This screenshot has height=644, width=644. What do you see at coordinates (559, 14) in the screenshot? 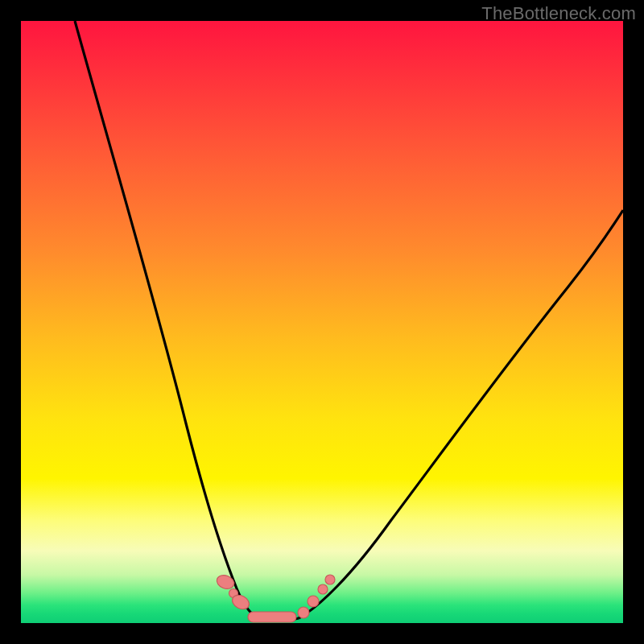
I see `watermark-text: TheBottleneck.com` at bounding box center [559, 14].